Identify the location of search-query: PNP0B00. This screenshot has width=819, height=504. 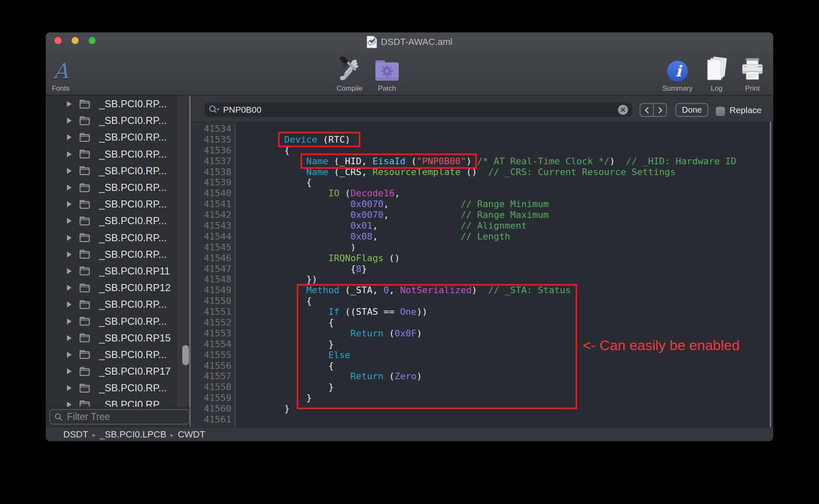
(242, 110).